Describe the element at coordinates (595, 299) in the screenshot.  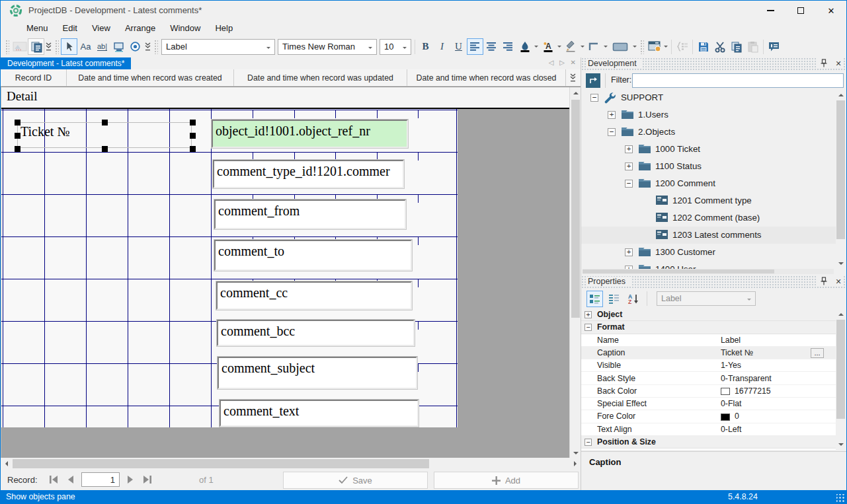
I see `categorized-view-button` at that location.